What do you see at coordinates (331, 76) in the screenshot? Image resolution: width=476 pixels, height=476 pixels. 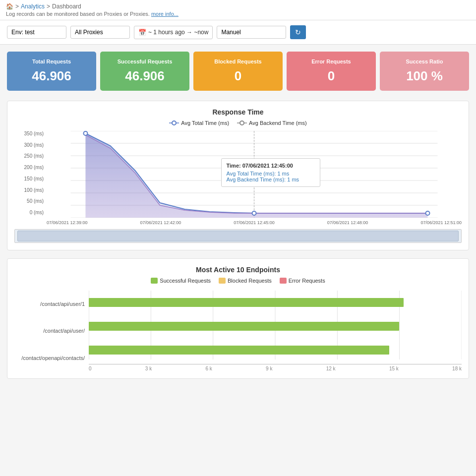 I see `stat-error-value: 0` at bounding box center [331, 76].